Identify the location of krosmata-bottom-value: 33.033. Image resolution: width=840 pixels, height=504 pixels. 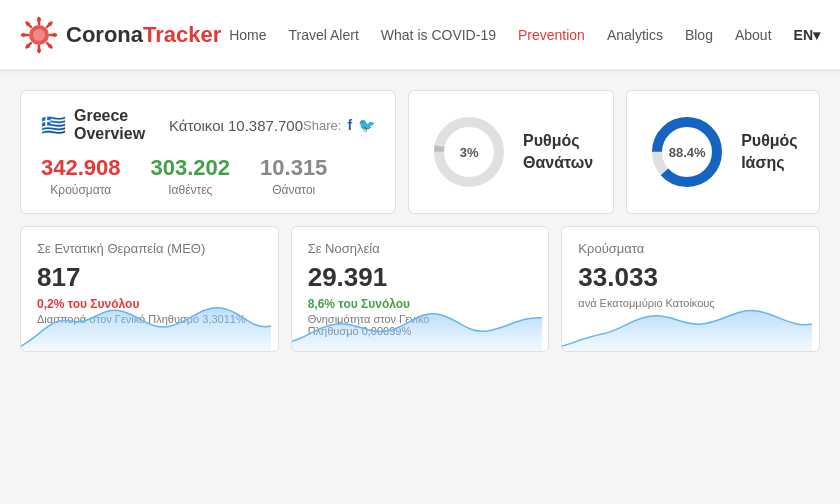
(690, 278).